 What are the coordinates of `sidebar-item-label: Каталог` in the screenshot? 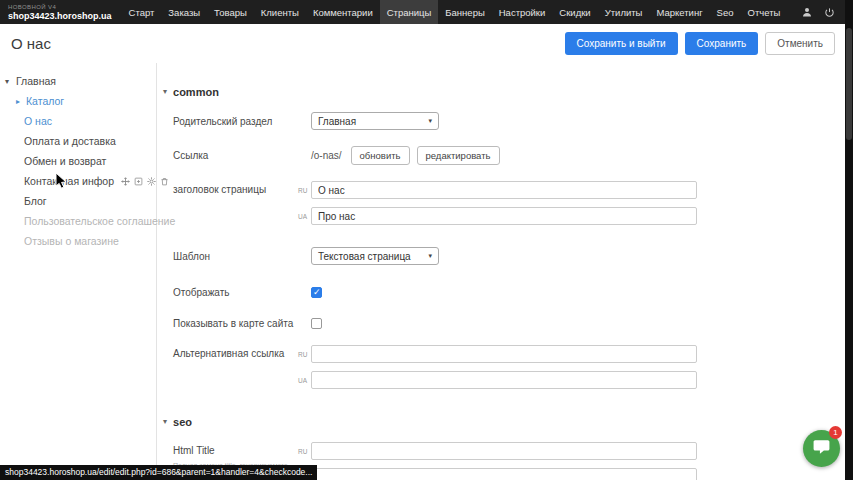 It's located at (45, 101).